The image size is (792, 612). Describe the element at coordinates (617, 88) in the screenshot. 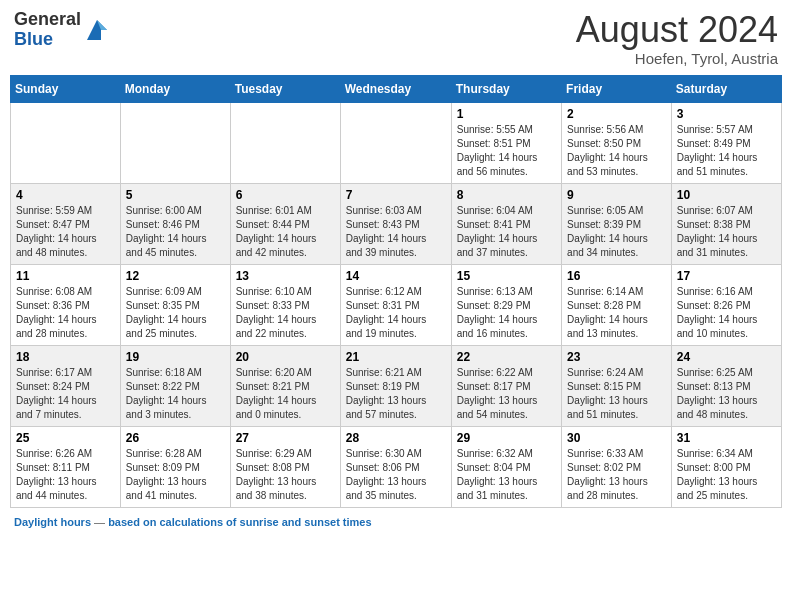

I see `weekday-header-friday: Friday` at that location.